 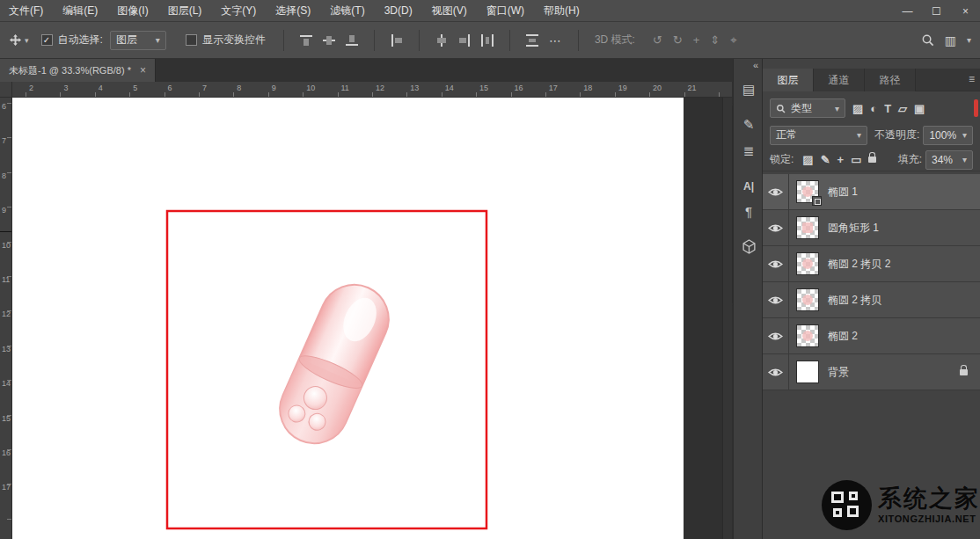 I want to click on lock-transparency-icon: ▨, so click(x=808, y=160).